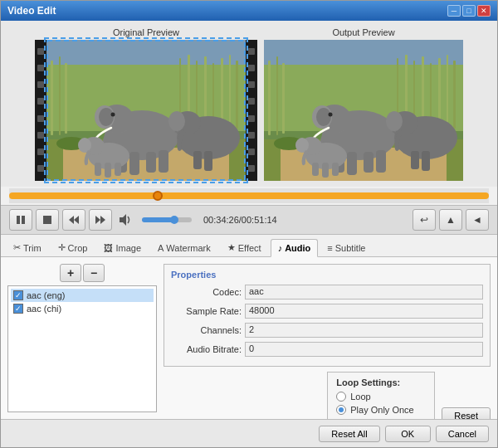 The height and width of the screenshot is (448, 498). I want to click on time-display: 00:34:26/00:51:14, so click(241, 220).